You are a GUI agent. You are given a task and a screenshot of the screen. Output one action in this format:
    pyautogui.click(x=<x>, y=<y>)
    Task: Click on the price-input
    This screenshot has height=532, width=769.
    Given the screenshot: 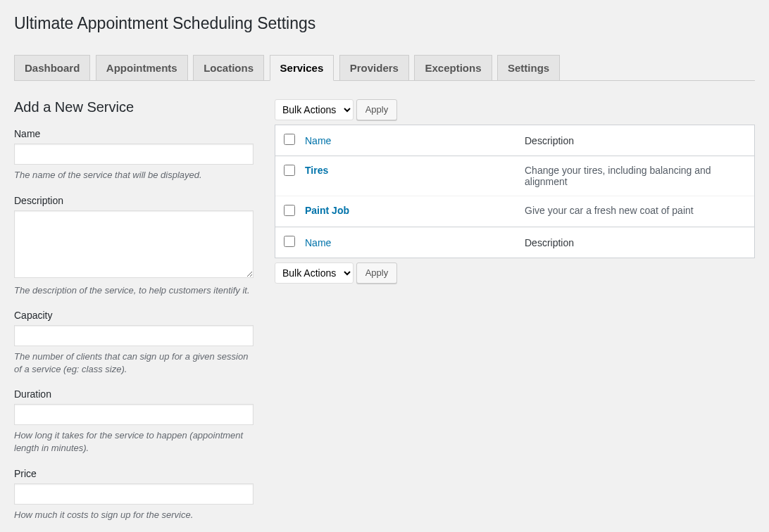 What is the action you would take?
    pyautogui.click(x=134, y=494)
    